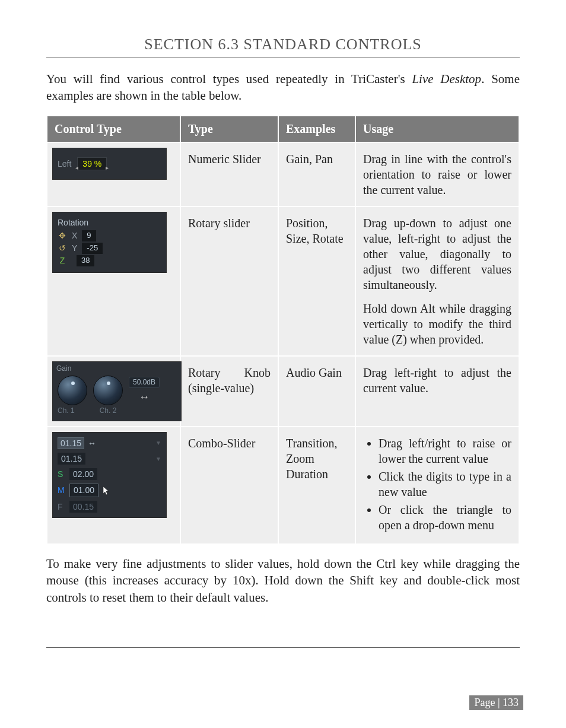  Describe the element at coordinates (117, 392) in the screenshot. I see `rotary-knob-thumbnail: Gain 50.0dB ↔ Ch. 1 Ch. 2` at that location.